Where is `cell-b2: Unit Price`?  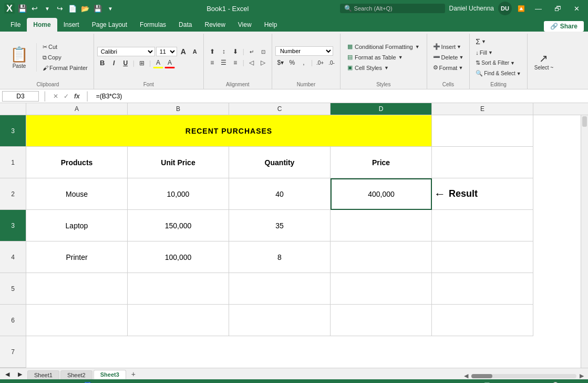
cell-b2: Unit Price is located at coordinates (179, 163).